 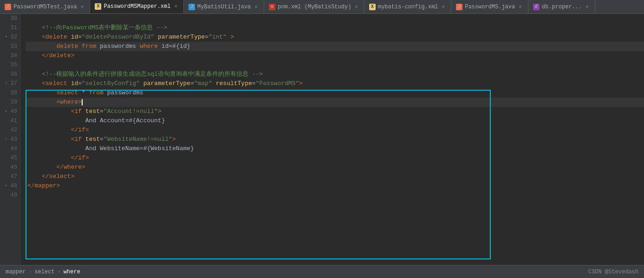 I want to click on code-line-40: <if test="Account!=null">, so click(x=335, y=112).